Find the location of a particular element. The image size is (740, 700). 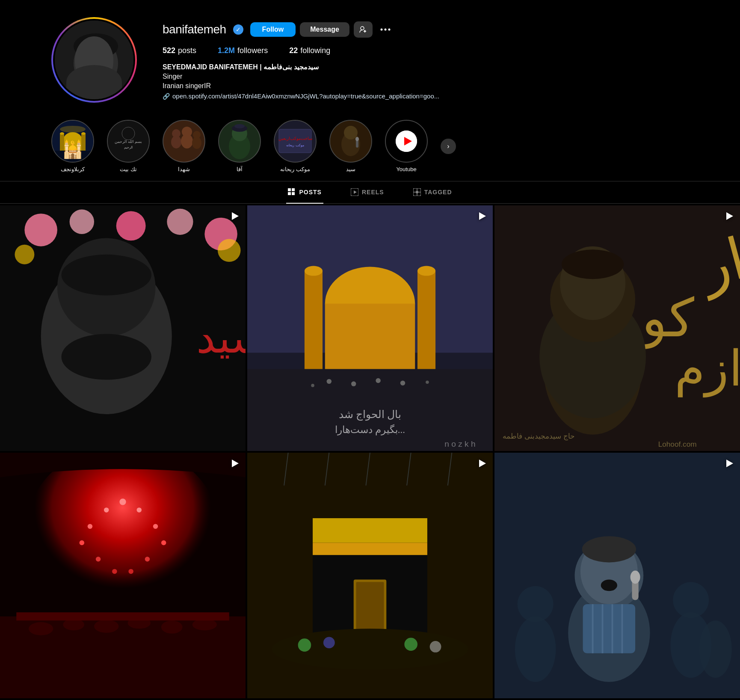

followers-stat: 1.2M followers is located at coordinates (243, 50).